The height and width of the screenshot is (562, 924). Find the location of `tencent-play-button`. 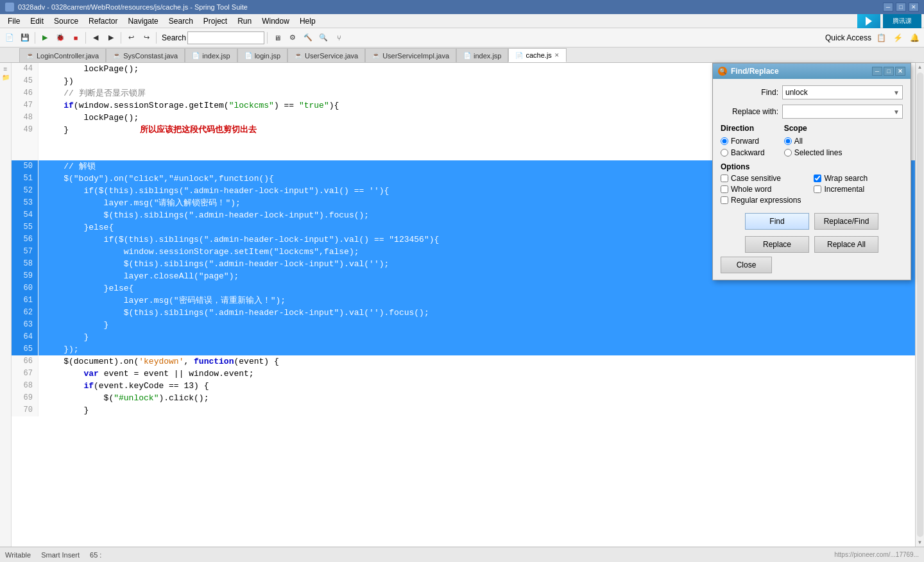

tencent-play-button is located at coordinates (869, 21).